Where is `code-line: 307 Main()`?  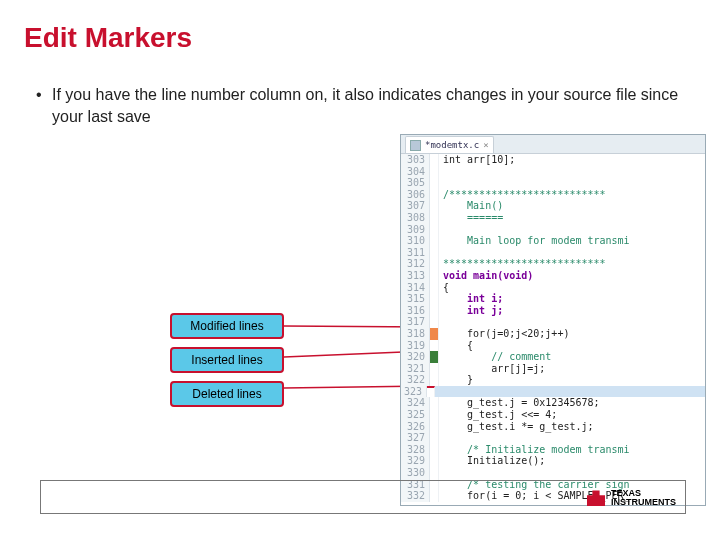 code-line: 307 Main() is located at coordinates (553, 206).